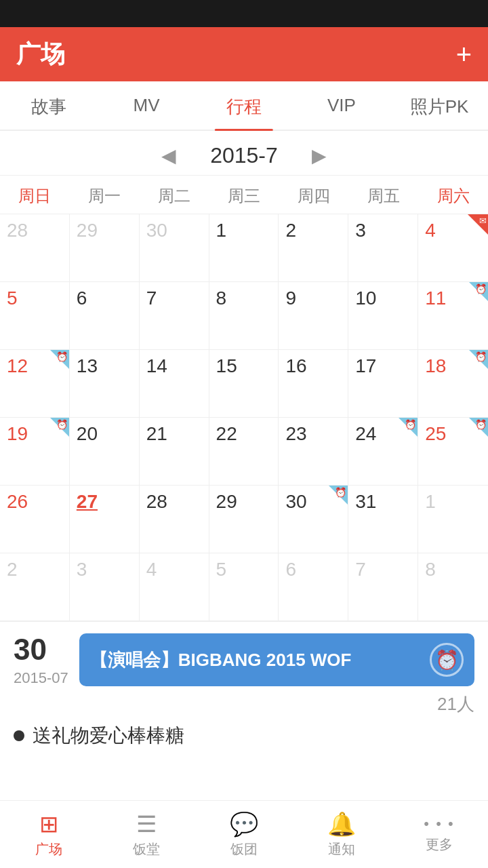 Image resolution: width=488 pixels, height=868 pixels. I want to click on cal-cell: 27, so click(104, 519).